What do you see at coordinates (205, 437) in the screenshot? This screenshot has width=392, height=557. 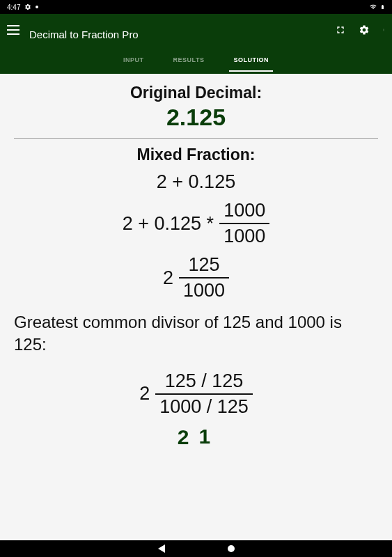 I see `final-fraction: 1` at bounding box center [205, 437].